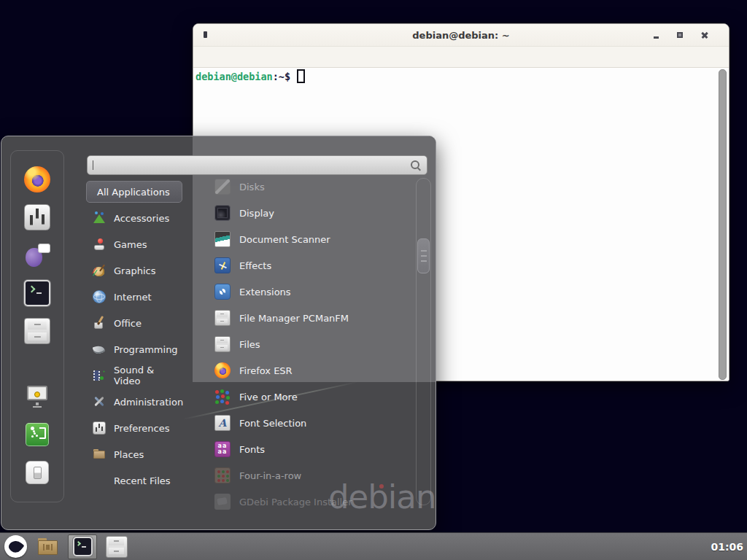 This screenshot has height=560, width=747. Describe the element at coordinates (416, 165) in the screenshot. I see `search-icon` at that location.